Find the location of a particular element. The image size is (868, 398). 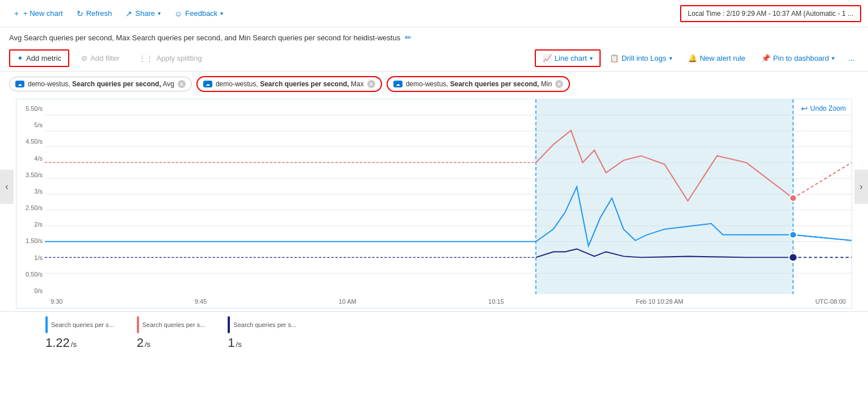

drill-logs-chevron-icon: ▾ is located at coordinates (671, 58).